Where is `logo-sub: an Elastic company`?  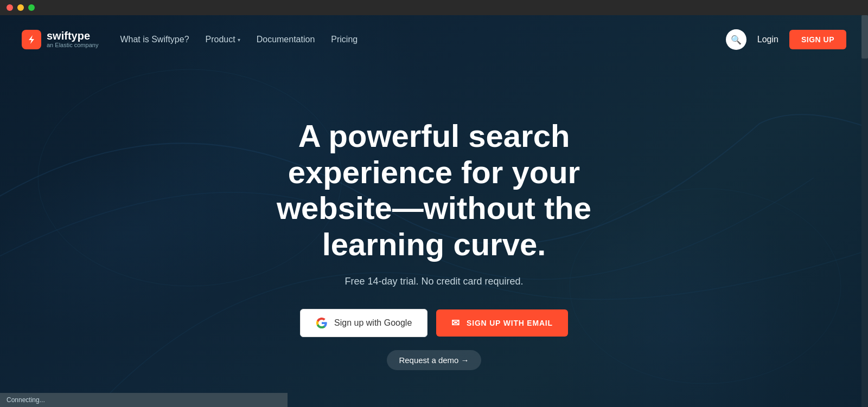
logo-sub: an Elastic company is located at coordinates (73, 46).